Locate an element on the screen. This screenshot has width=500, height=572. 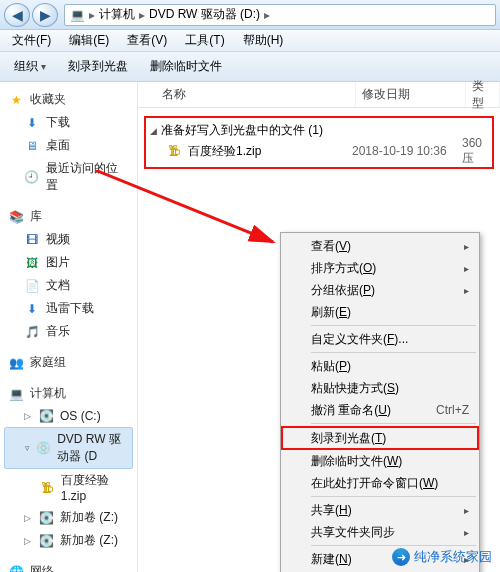
picture-icon: 🖼 is located at coordinates (32, 263).